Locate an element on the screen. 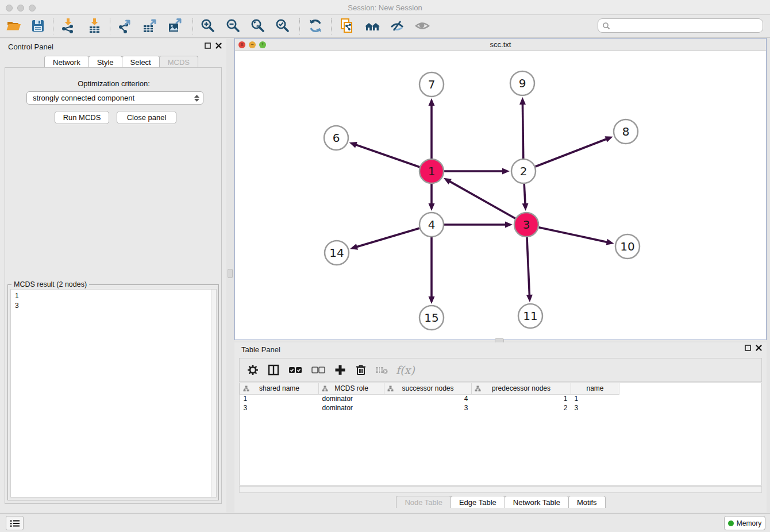  mcds-result-list: 13 is located at coordinates (114, 393).